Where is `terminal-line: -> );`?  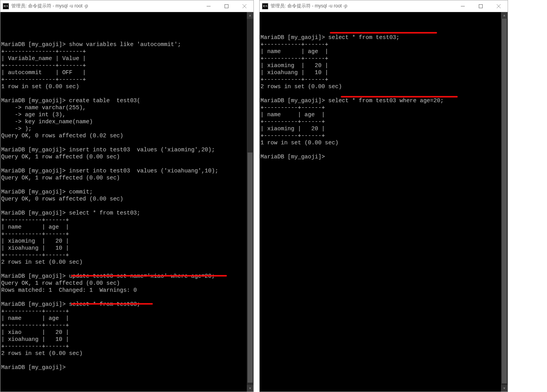 terminal-line: -> ); is located at coordinates (127, 129).